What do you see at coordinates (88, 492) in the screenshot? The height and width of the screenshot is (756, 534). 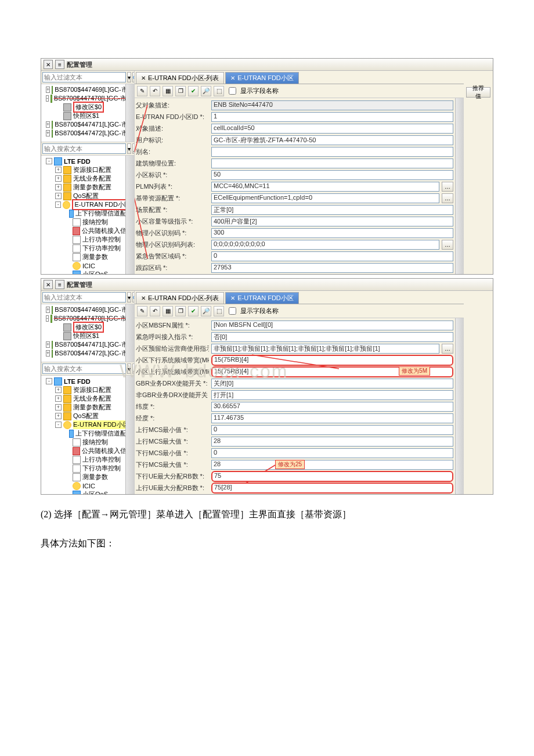 I see `tree-node: 小区QoS` at bounding box center [88, 492].